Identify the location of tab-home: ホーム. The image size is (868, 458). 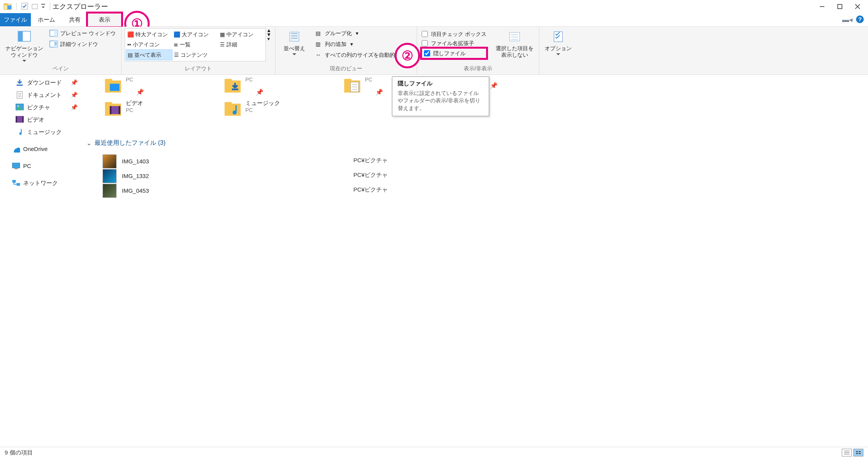
(46, 20).